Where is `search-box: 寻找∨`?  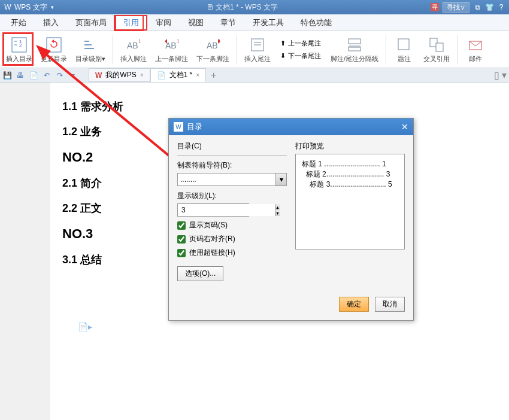
search-box: 寻找∨ is located at coordinates (456, 7).